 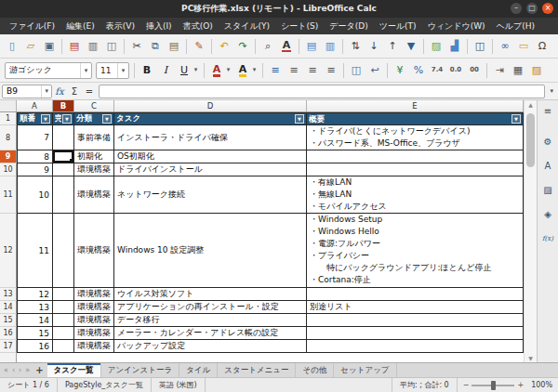 What do you see at coordinates (532, 8) in the screenshot?
I see `maximize-icon: □` at bounding box center [532, 8].